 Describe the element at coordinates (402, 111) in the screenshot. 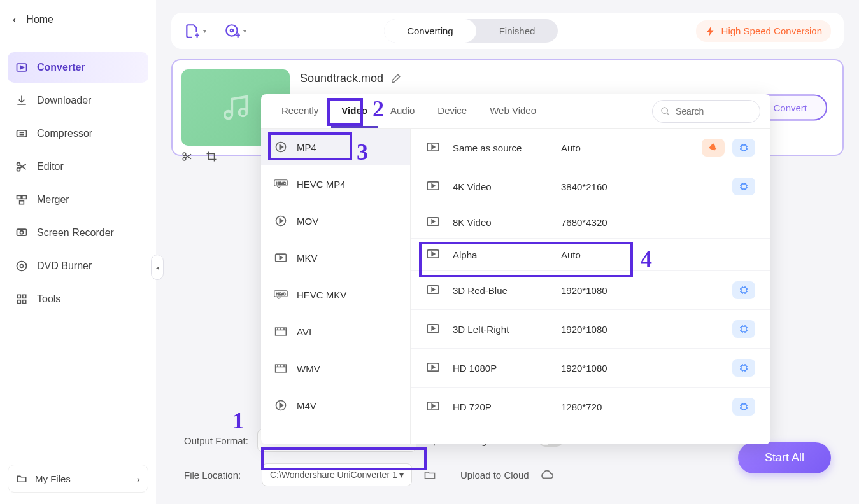

I see `popup-tab-audio: Audio` at that location.